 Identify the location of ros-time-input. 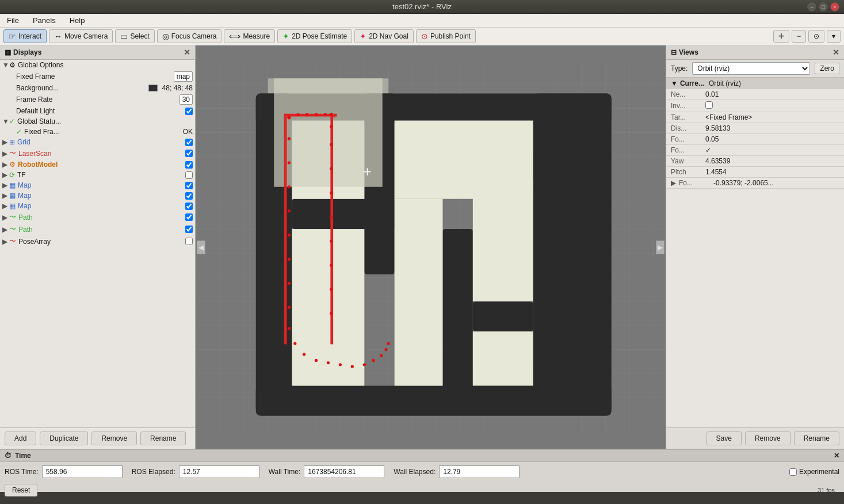
(82, 472).